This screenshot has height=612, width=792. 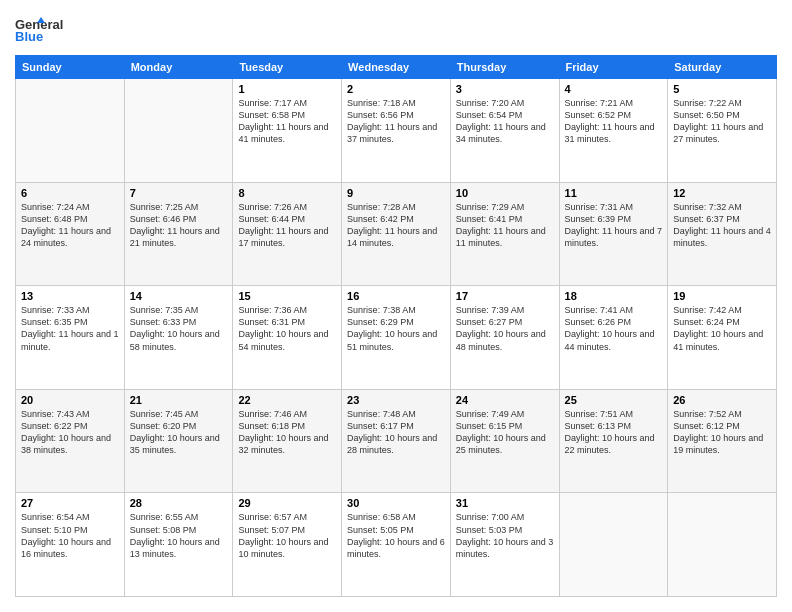 I want to click on calendar-cell: 7Sunrise: 7:25 AM Sunset: 6:46 PM Daylig…, so click(x=178, y=234).